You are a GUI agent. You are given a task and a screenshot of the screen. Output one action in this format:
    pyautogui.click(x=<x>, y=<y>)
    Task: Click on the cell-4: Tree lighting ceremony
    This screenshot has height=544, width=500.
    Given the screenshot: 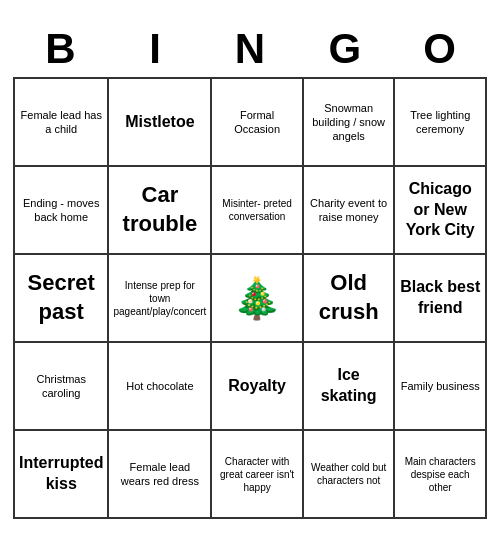 What is the action you would take?
    pyautogui.click(x=441, y=123)
    